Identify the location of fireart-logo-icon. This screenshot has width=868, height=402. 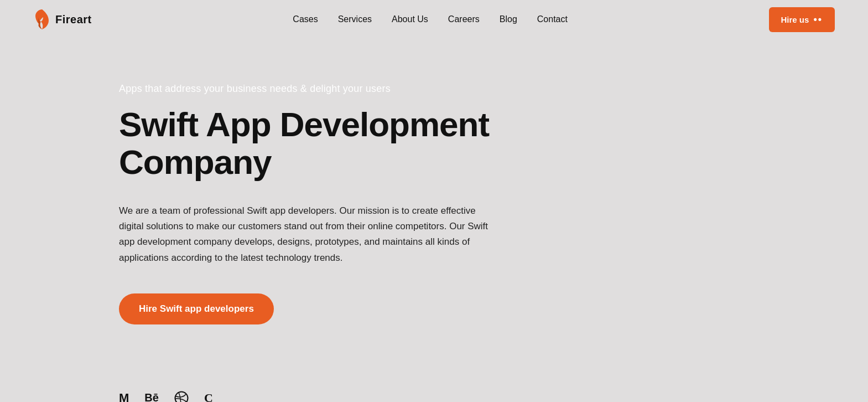
(42, 19).